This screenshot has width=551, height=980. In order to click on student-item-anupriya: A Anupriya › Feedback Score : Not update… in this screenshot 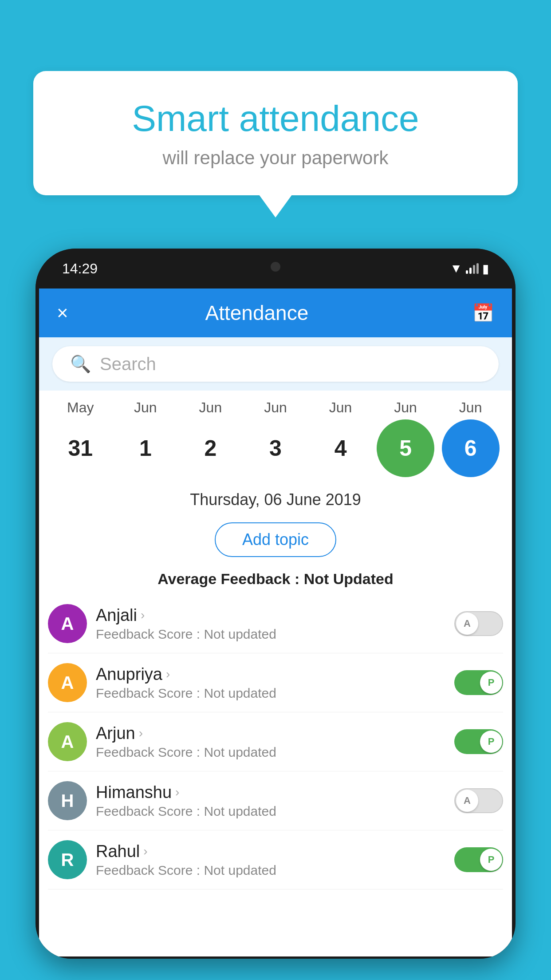, I will do `click(276, 683)`.